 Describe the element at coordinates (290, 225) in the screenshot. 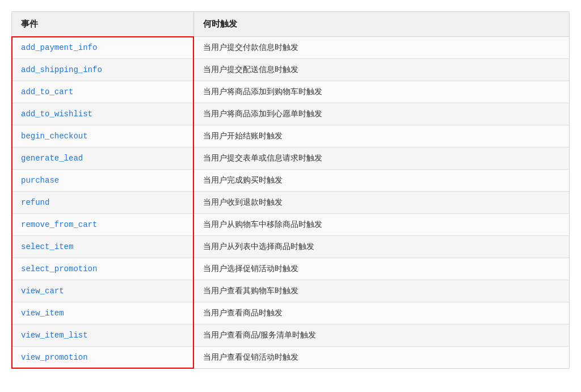

I see `table-row: remove_from_cart当用户从购物车中移除商品时触发` at that location.